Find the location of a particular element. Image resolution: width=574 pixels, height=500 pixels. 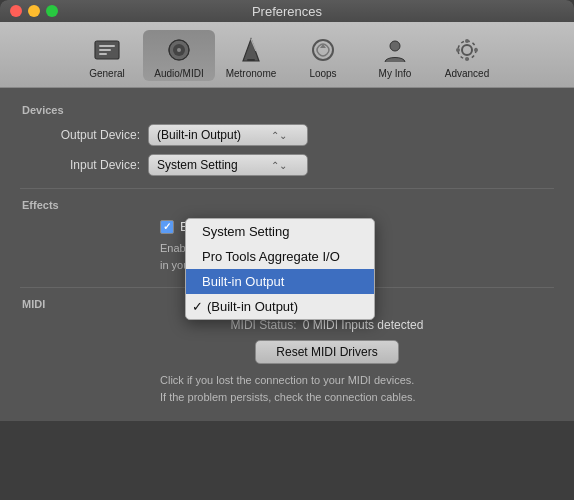

toolbar-label-metronome: Metronome is located at coordinates (252, 74).